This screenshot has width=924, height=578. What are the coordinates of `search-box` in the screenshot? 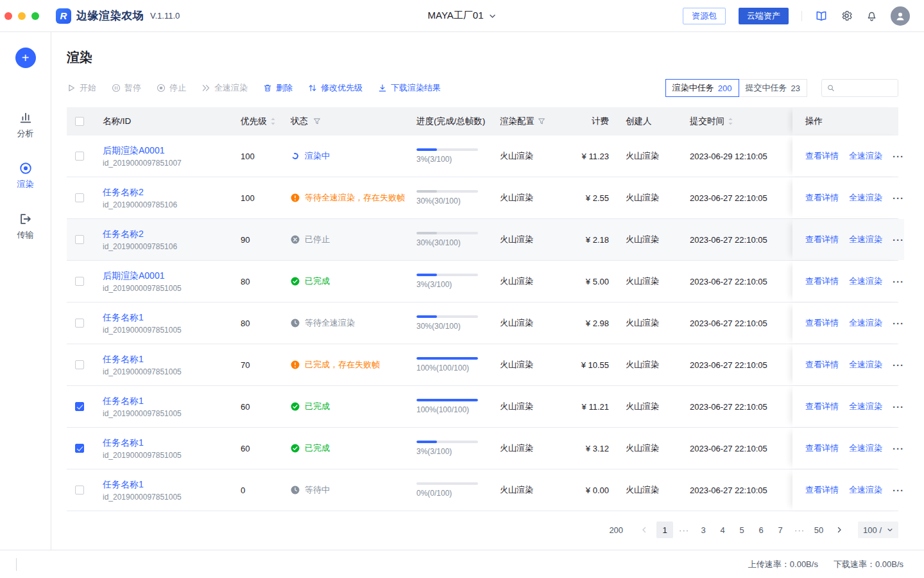 It's located at (860, 88).